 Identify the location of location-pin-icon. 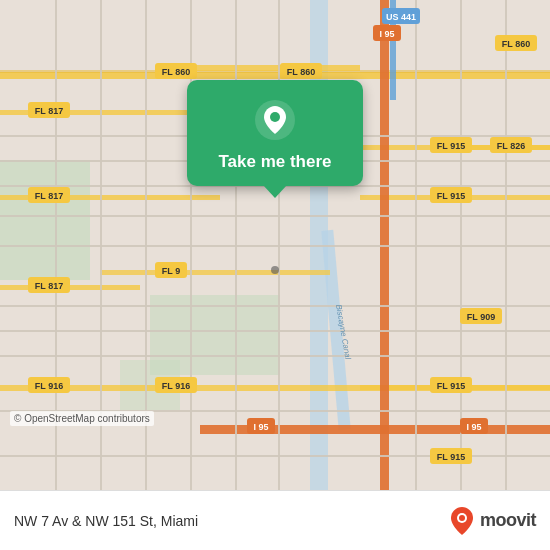
(275, 120).